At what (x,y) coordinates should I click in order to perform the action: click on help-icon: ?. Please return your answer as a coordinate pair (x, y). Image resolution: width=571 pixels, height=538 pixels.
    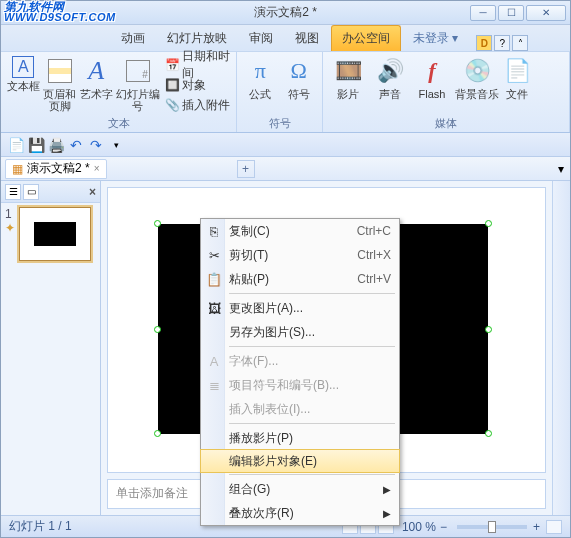
    Looking at the image, I should click on (502, 43).